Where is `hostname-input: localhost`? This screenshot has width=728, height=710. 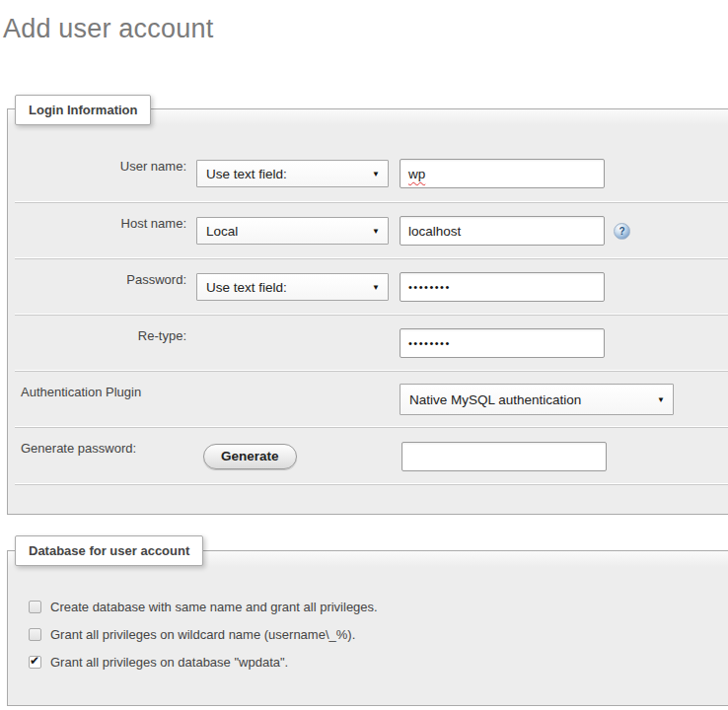 hostname-input: localhost is located at coordinates (502, 231).